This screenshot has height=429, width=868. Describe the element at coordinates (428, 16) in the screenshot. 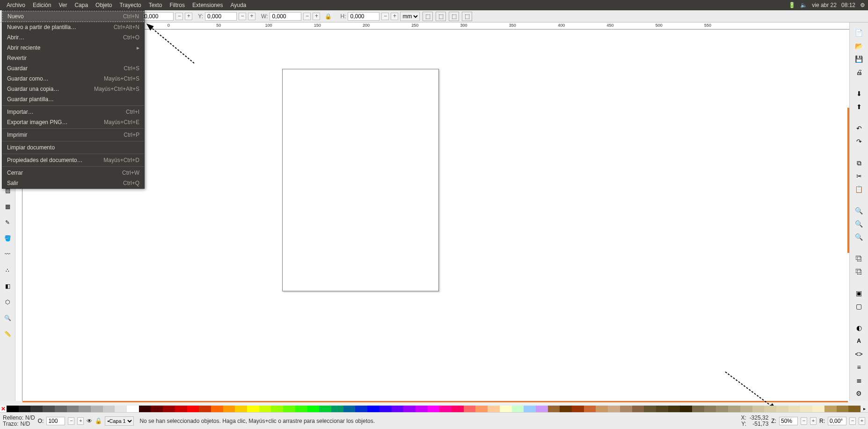

I see `transform-button-1: ⬚` at that location.